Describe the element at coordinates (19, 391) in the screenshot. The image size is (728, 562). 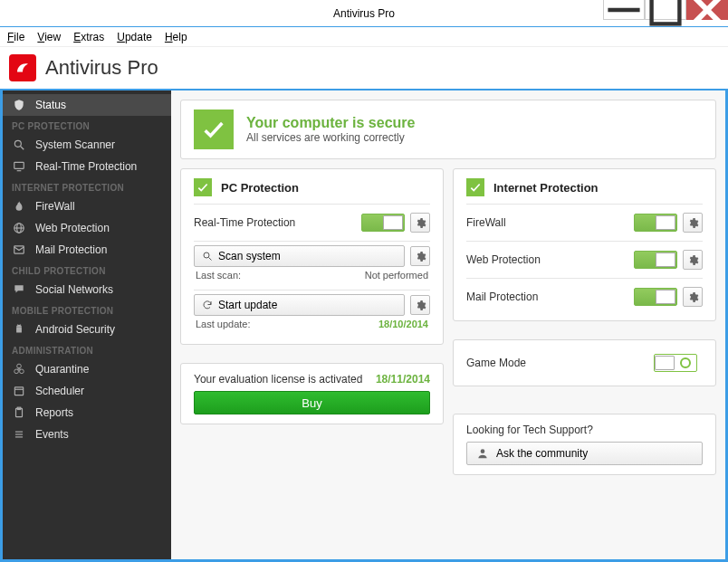
I see `calendar-icon` at that location.